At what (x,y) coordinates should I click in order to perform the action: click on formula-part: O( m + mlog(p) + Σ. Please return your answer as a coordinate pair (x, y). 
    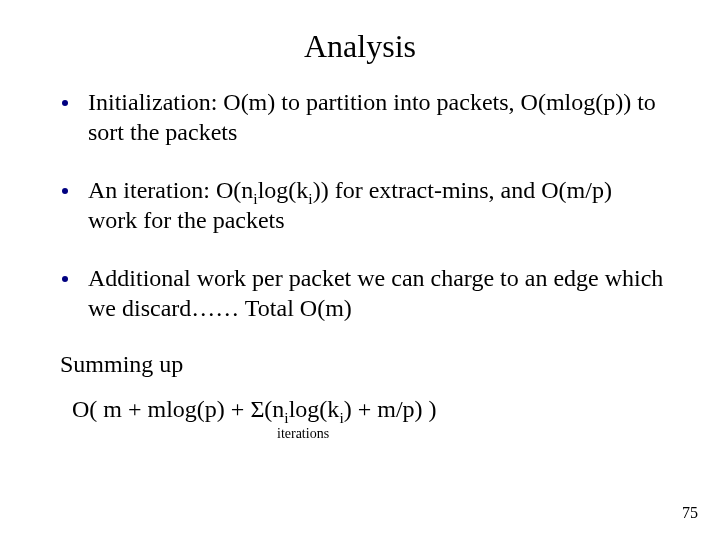
    Looking at the image, I should click on (168, 409).